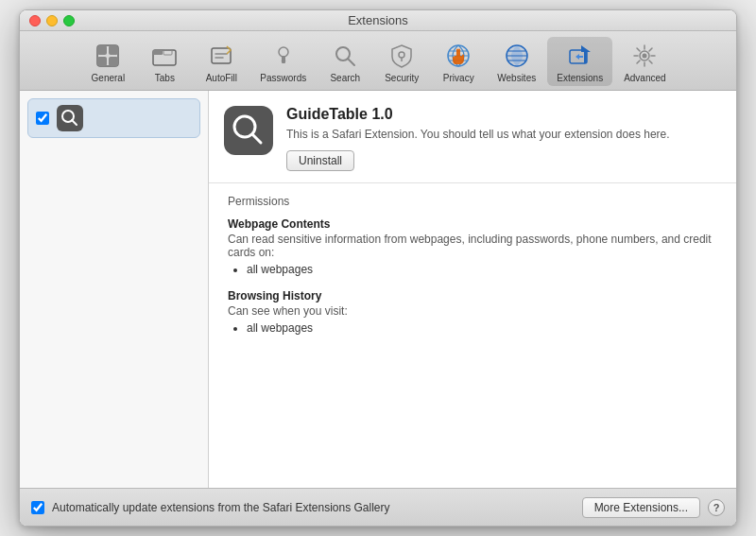 The height and width of the screenshot is (536, 756). What do you see at coordinates (502, 134) in the screenshot?
I see `extension-description: This is a Safari Extension. You should t…` at bounding box center [502, 134].